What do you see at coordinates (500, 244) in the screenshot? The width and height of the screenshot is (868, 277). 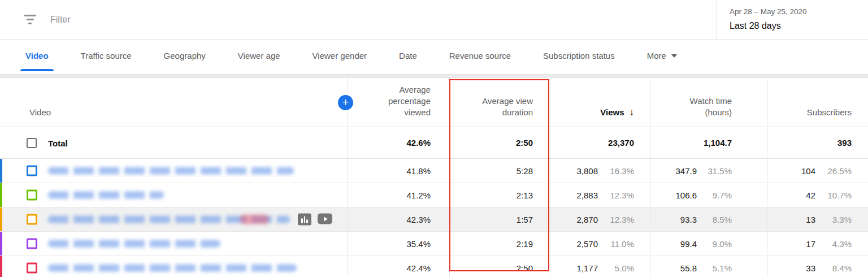 I see `avg-duration-cell: 2:19` at bounding box center [500, 244].